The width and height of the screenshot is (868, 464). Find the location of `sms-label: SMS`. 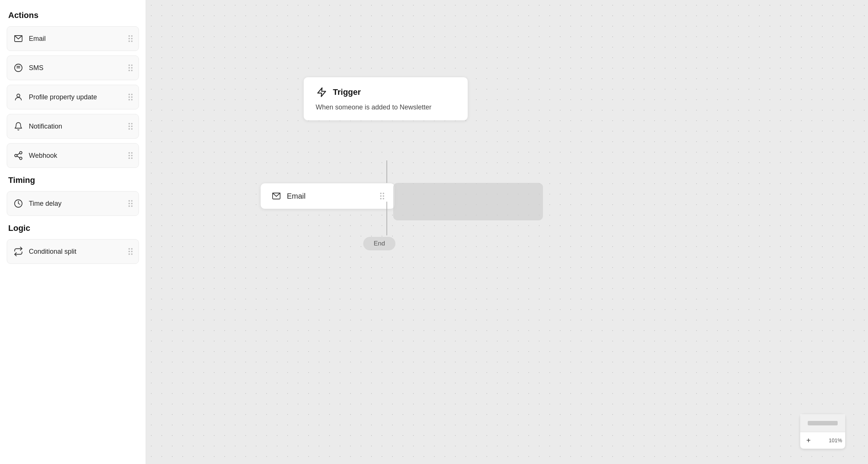

sms-label: SMS is located at coordinates (36, 68).